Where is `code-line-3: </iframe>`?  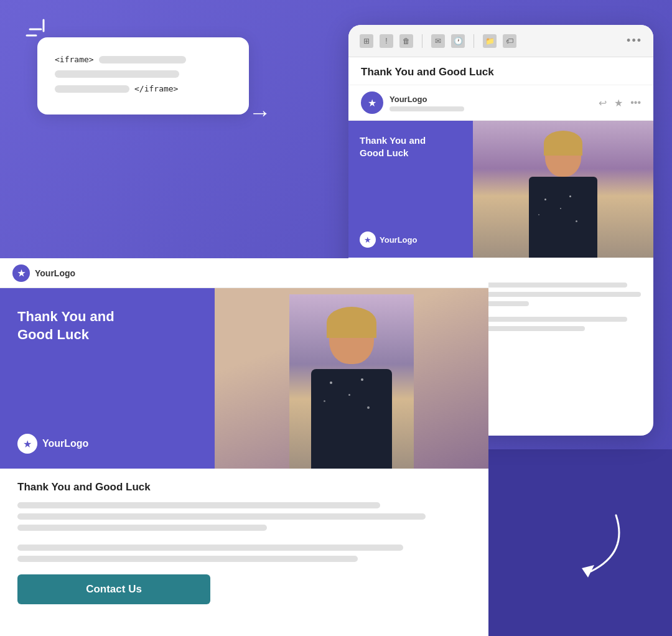 code-line-3: </iframe> is located at coordinates (143, 88).